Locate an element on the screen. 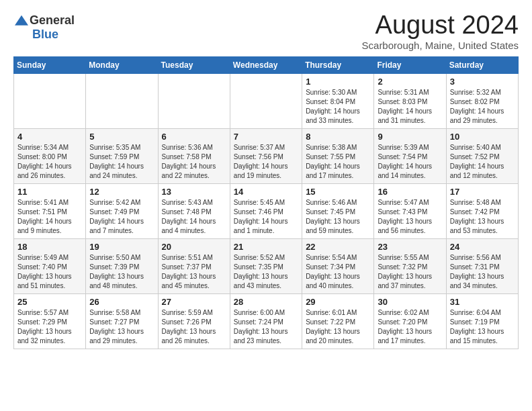 Image resolution: width=532 pixels, height=411 pixels. logo-general: General is located at coordinates (52, 20).